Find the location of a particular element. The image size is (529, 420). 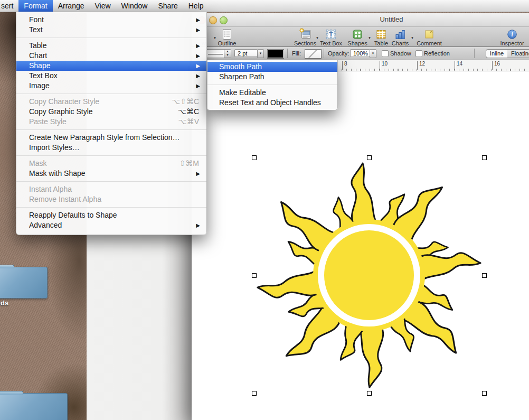

menu-item-label: Create New Paragraph Style from Selectio… is located at coordinates (105, 137).